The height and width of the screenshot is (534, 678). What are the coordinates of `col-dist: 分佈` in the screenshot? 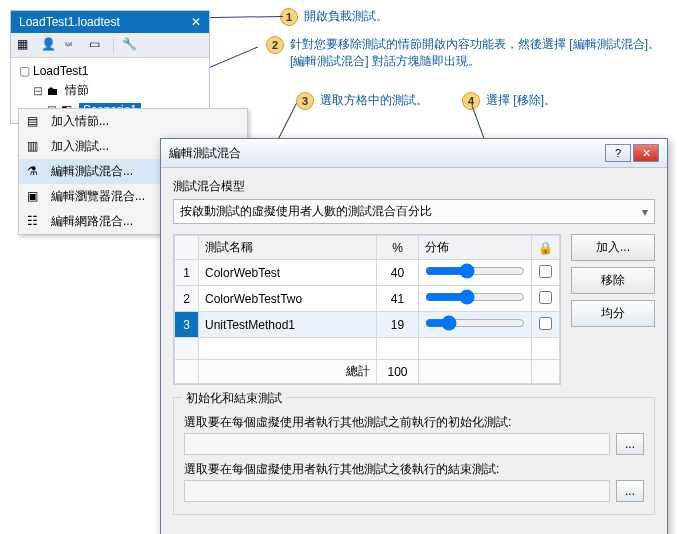 It's located at (476, 248).